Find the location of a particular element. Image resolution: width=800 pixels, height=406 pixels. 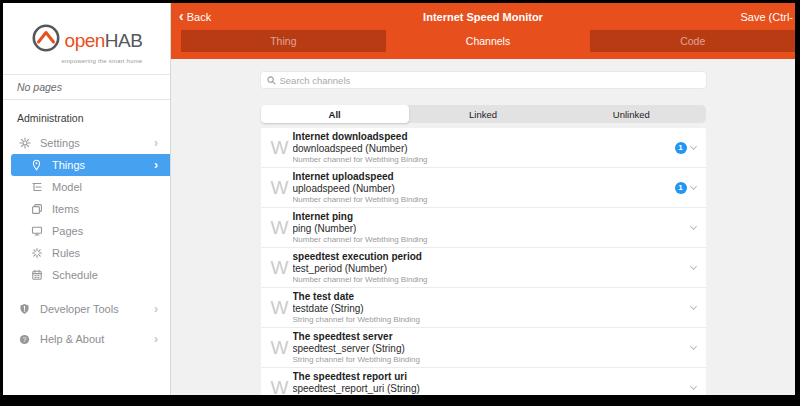

tab-bar: ThingChannelsCode is located at coordinates (483, 44).